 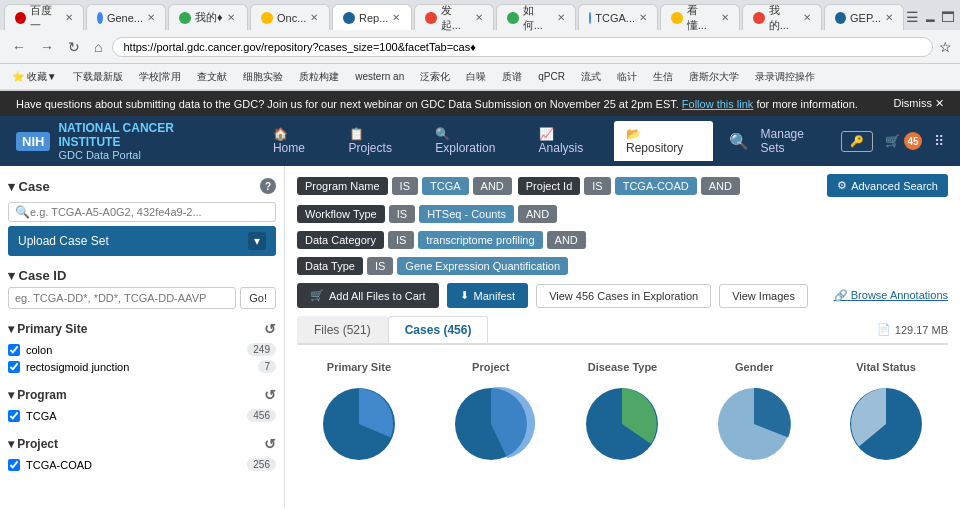 What do you see at coordinates (512, 77) in the screenshot?
I see `bookmark-ms: 质谱` at bounding box center [512, 77].